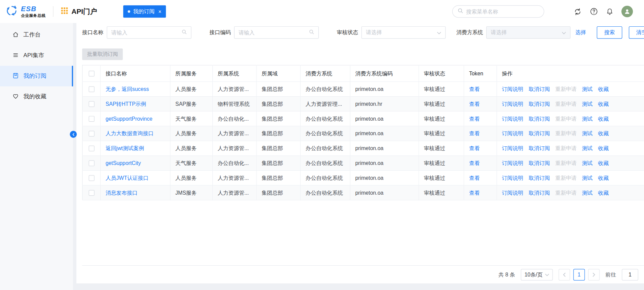  Describe the element at coordinates (370, 119) in the screenshot. I see `consumer-code-cell: primeton.oa` at that location.